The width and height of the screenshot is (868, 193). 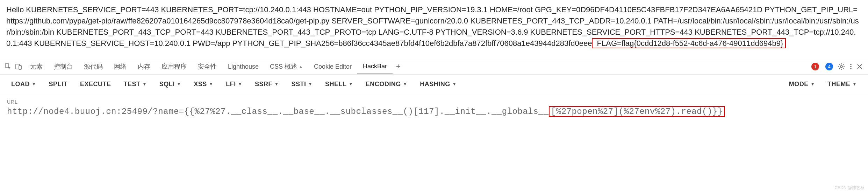 I want to click on tab-css-overview: CSS 概述 ▲, so click(x=286, y=67).